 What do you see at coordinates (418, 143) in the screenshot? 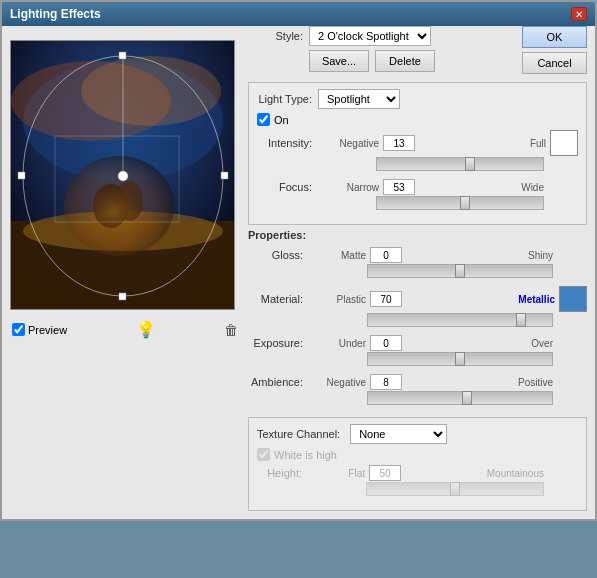
I see `intensity-labels: Intensity: Negative 13 Full` at bounding box center [418, 143].